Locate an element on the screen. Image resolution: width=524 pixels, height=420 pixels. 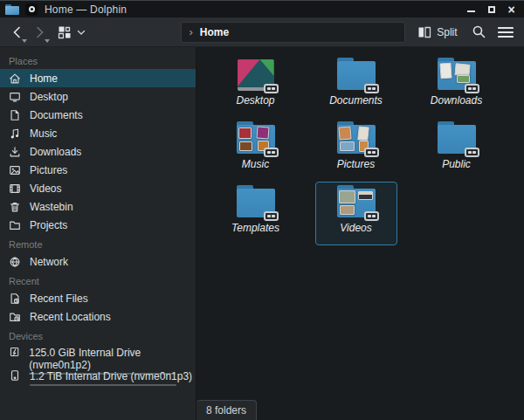
sidebar-item-pictures: Pictures is located at coordinates (98, 169).